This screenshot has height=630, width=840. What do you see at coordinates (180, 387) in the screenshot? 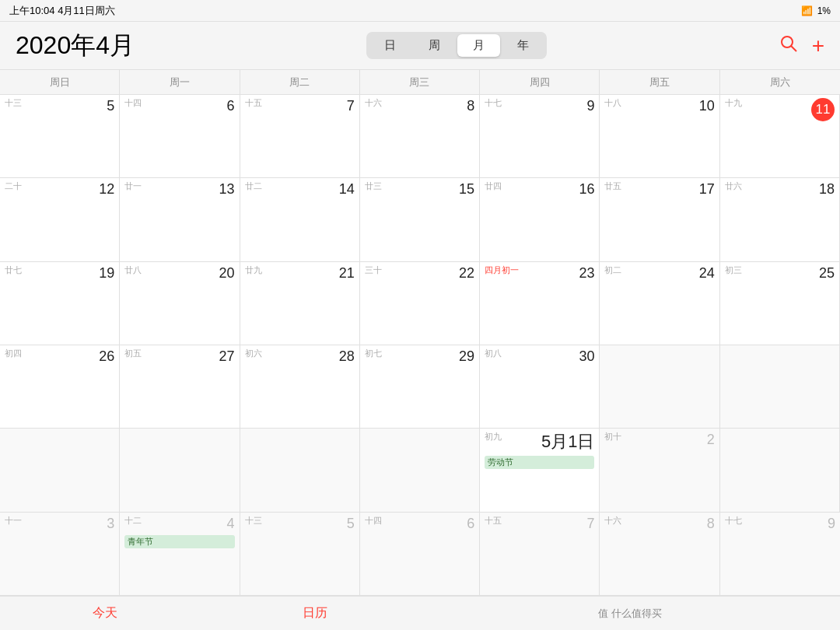
I see `table-row: 初五27` at bounding box center [180, 387].